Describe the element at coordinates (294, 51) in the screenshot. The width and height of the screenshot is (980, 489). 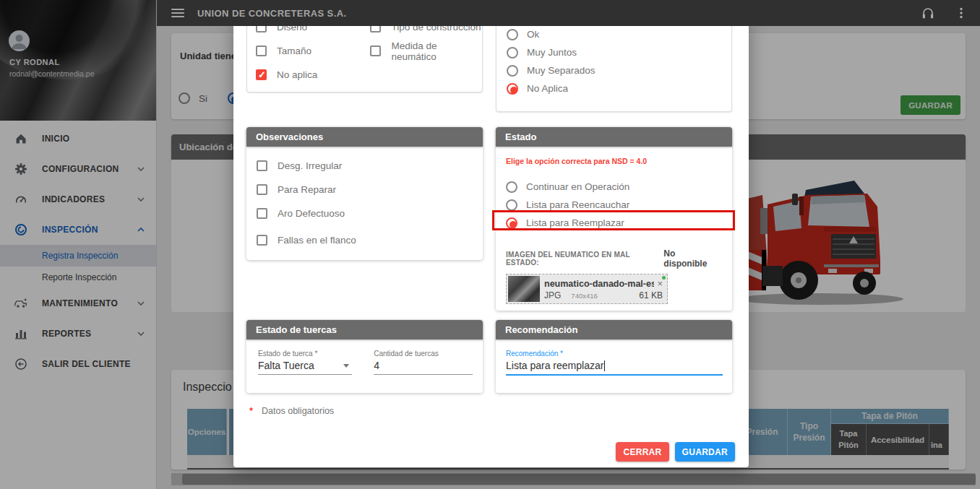
I see `checkbox-label: Tamaño` at that location.